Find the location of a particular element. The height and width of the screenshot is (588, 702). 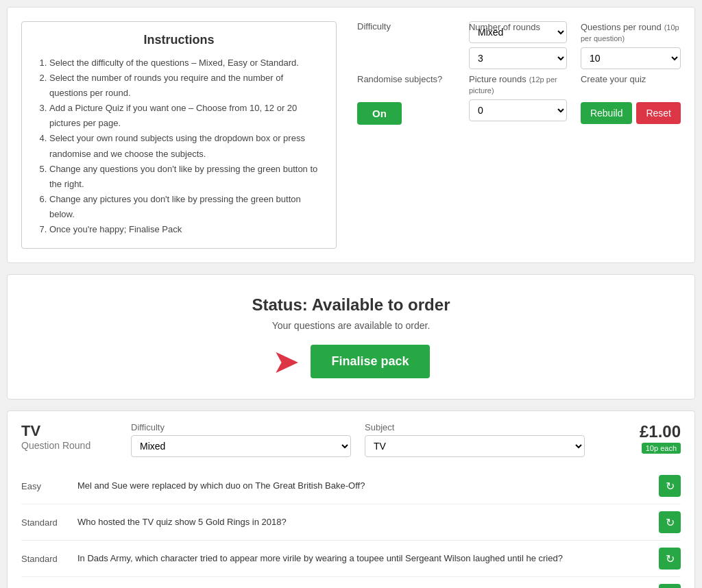

difficulty-label: Difficulty is located at coordinates (406, 26).